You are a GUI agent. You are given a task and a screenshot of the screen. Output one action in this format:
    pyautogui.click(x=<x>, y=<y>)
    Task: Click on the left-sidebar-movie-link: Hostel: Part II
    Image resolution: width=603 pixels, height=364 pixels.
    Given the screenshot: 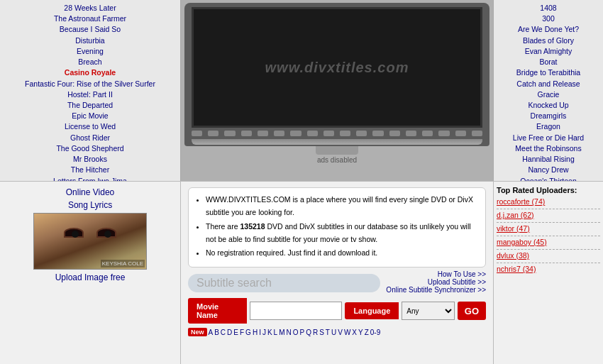 What is the action you would take?
    pyautogui.click(x=90, y=95)
    